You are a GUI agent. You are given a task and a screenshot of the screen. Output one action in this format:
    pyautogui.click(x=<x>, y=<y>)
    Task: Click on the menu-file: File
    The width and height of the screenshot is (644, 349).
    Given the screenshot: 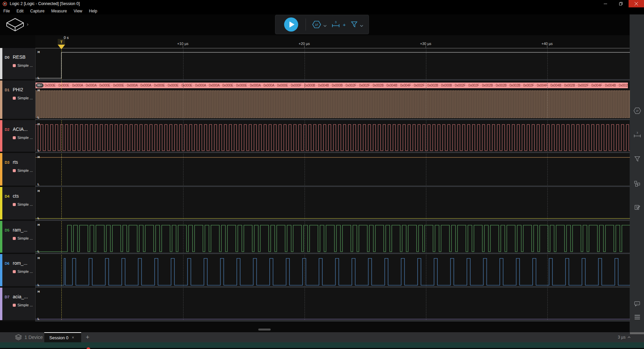 What is the action you would take?
    pyautogui.click(x=7, y=11)
    